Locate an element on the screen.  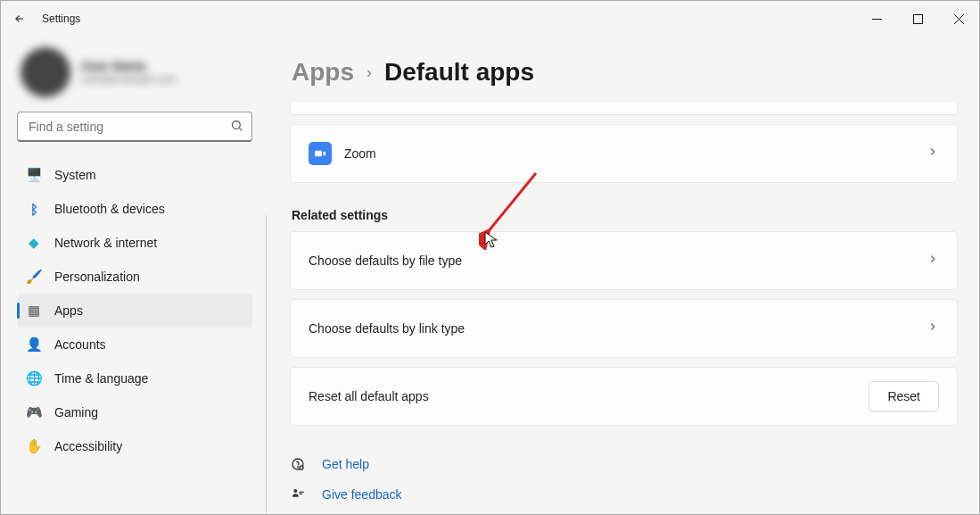
breadcrumb: Apps › Default apps is located at coordinates (624, 70).